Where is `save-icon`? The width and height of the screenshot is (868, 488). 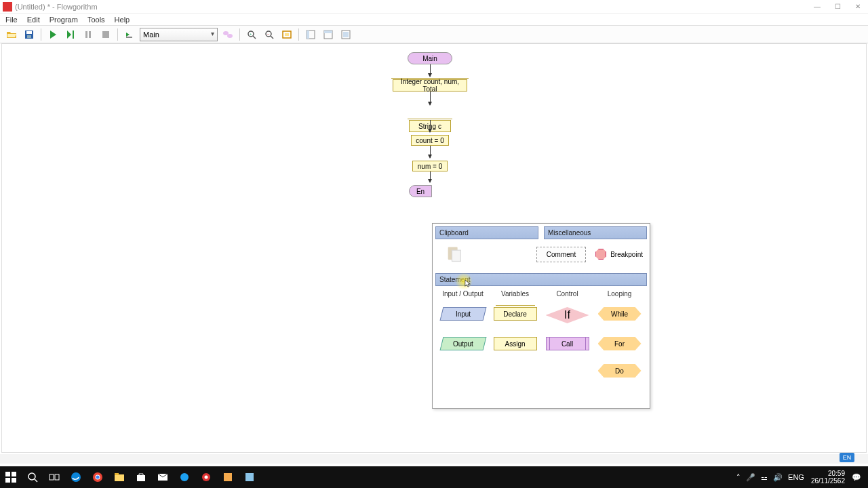 save-icon is located at coordinates (29, 35).